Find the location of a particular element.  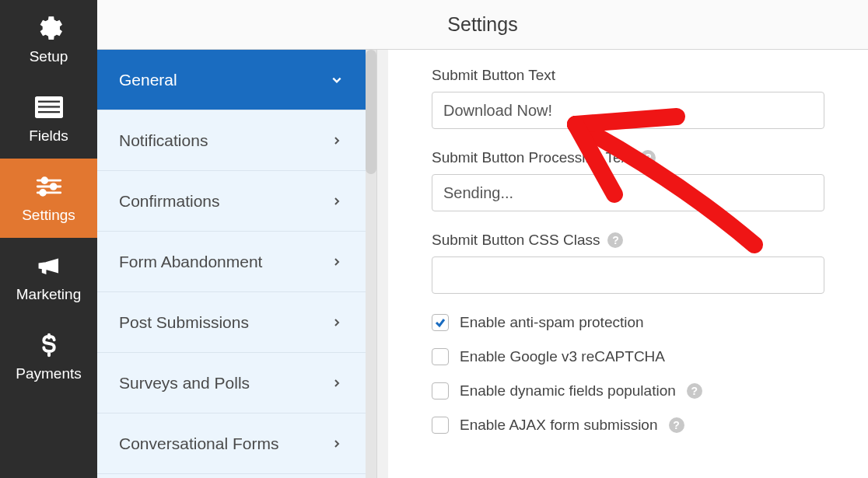

nav-label: Marketing is located at coordinates (48, 295).